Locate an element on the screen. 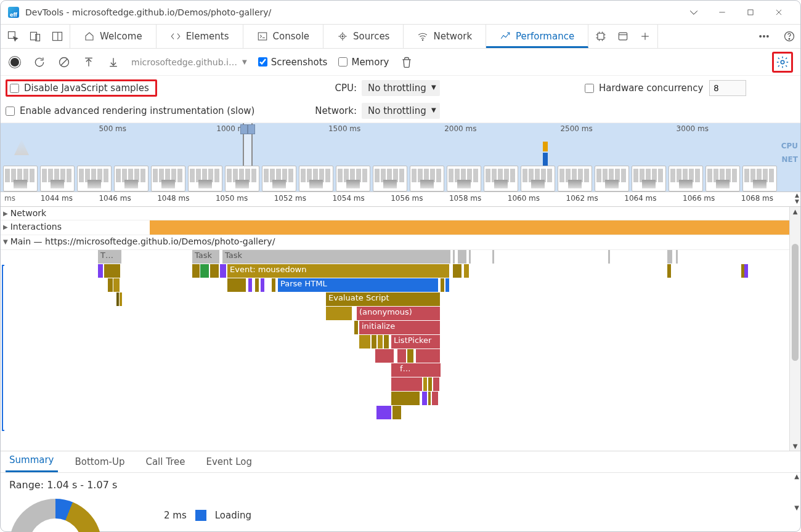 The image size is (801, 532). network-throttling-select: No throttling▼ is located at coordinates (400, 111).